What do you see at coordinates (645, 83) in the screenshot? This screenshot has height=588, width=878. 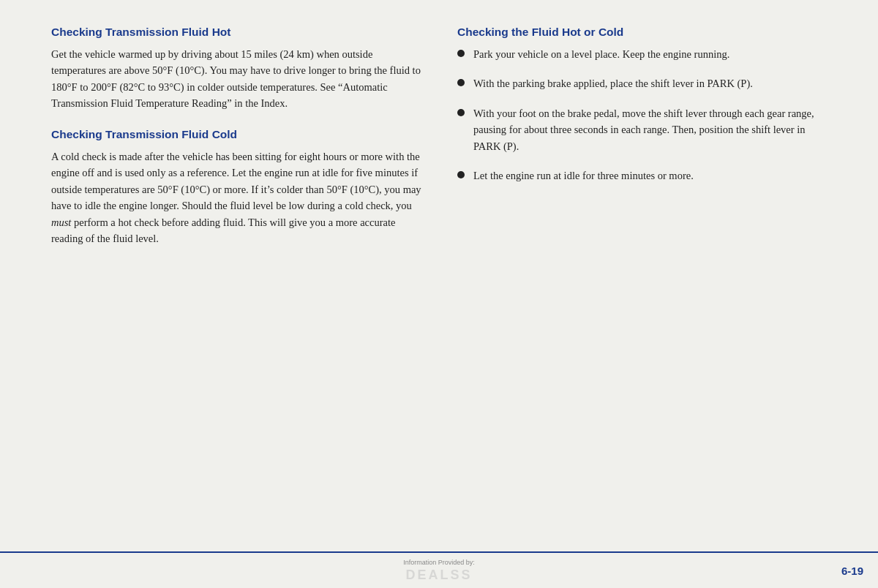 I see `bullet-item-2: With the parking brake applied, place th…` at bounding box center [645, 83].